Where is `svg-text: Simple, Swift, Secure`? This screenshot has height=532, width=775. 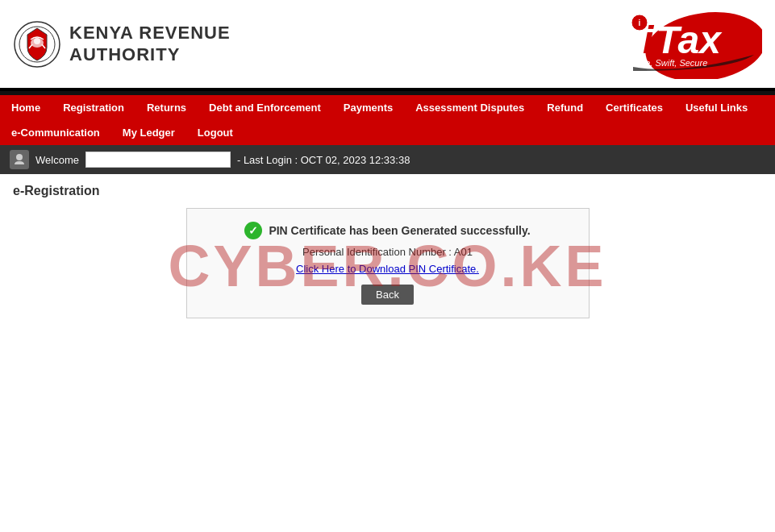
svg-text: Simple, Swift, Secure is located at coordinates (666, 63).